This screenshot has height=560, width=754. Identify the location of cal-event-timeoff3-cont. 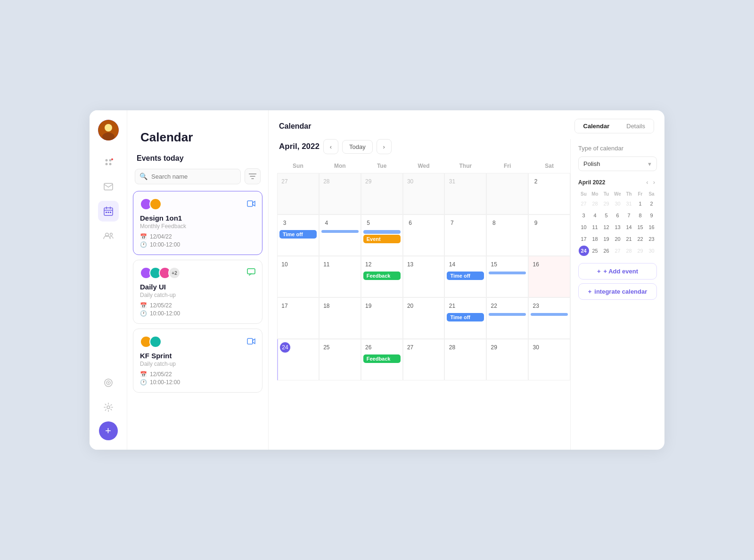
(507, 314).